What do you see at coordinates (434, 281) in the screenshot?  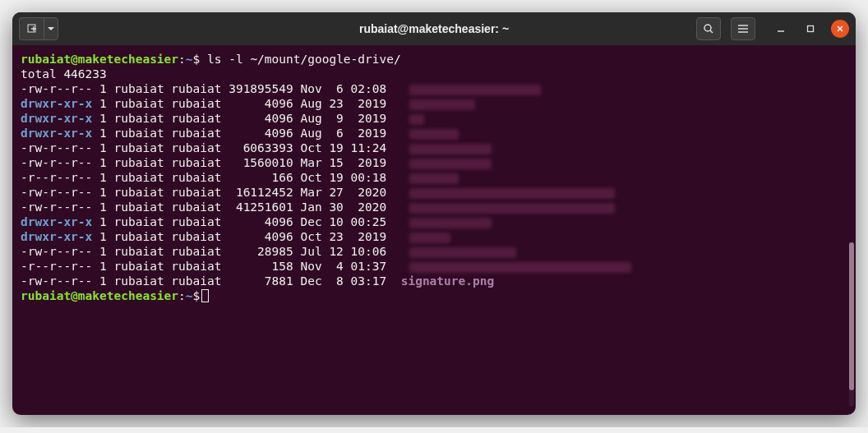 I see `listing-row: -rw-r--r-- 1 rubaiat rubaiat 7881 Dec 8 …` at bounding box center [434, 281].